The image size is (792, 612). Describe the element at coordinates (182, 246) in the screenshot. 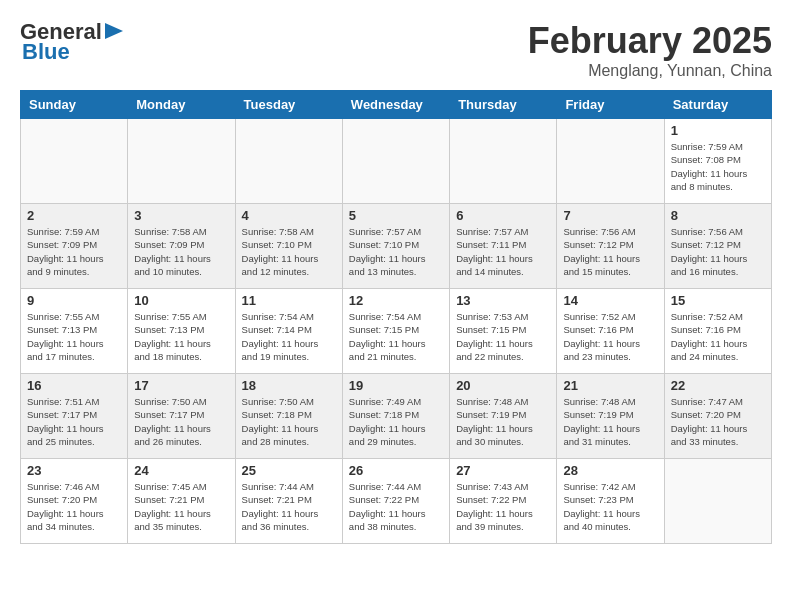

I see `calendar-cell: 3Sunrise: 7:58 AM Sunset: 7:09 PM Daylig…` at that location.